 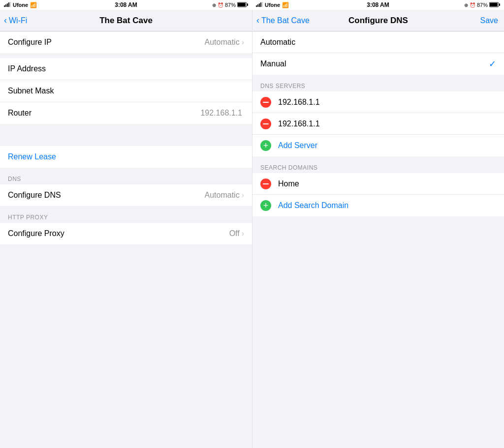 I want to click on renew-lease-label: Renew Lease, so click(x=32, y=157).